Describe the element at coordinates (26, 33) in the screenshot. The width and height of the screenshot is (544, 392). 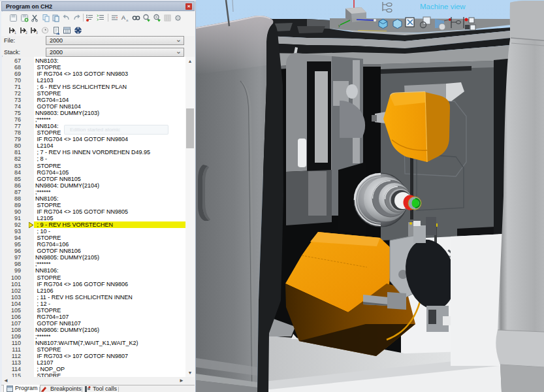
I see `svg-text: 2` at that location.